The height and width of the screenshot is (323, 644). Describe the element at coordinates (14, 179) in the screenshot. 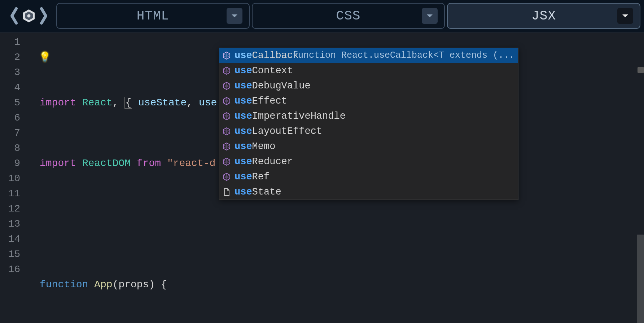

I see `line-number: 10` at that location.